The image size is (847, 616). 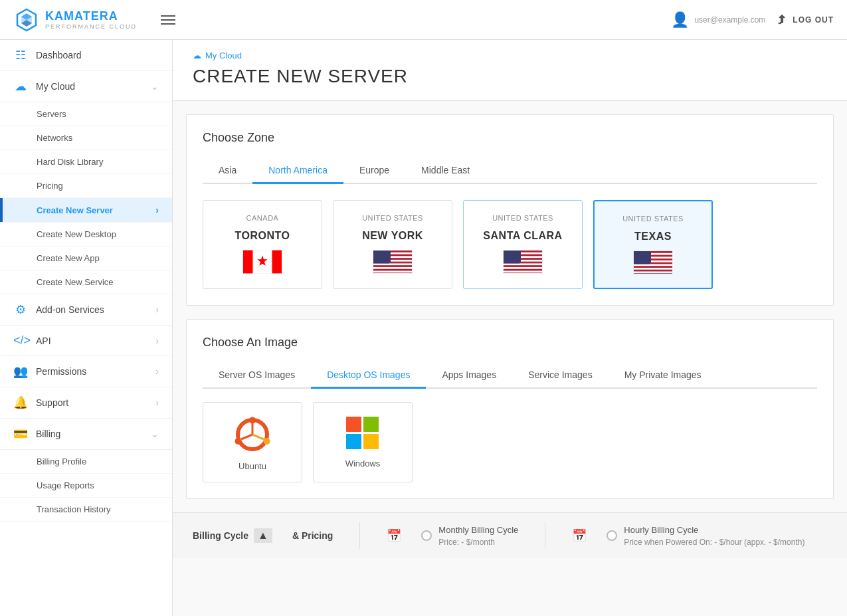 I want to click on image-card-windows: Windows, so click(x=363, y=443).